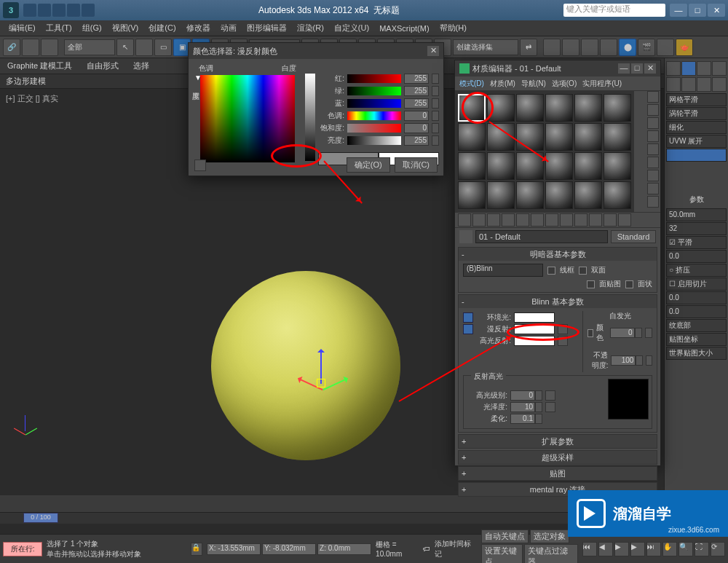 Image resolution: width=728 pixels, height=563 pixels. I want to click on param-row: ☑ 平滑, so click(696, 243).